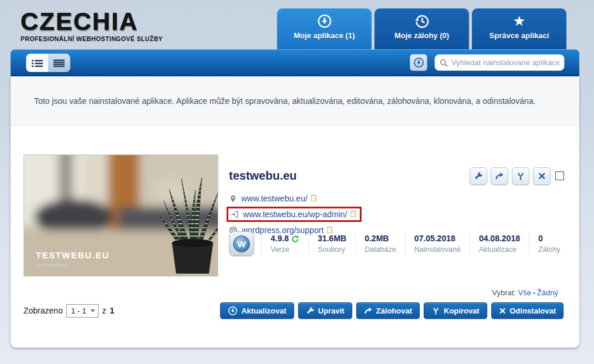 The image size is (594, 364). I want to click on stat-updated: 04.08.2018 Aktualizace, so click(499, 244).